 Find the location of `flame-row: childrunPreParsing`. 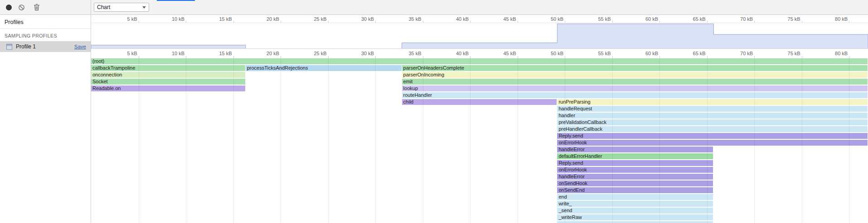

flame-row: childrunPreParsing is located at coordinates (480, 102).